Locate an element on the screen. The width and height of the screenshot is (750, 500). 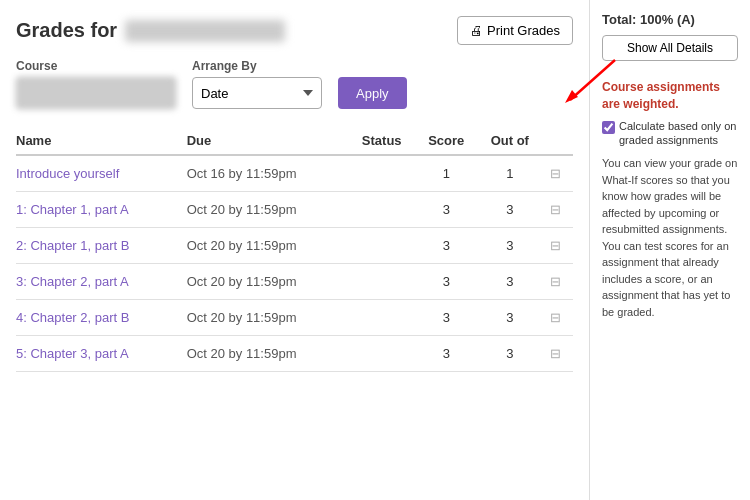
score: 1 is located at coordinates (450, 174).